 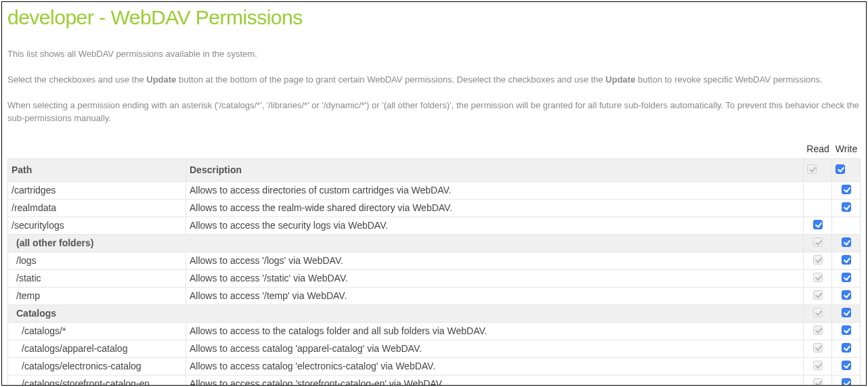 What do you see at coordinates (495, 208) in the screenshot?
I see `description-cell: Allows to access the realm-wide shared d…` at bounding box center [495, 208].